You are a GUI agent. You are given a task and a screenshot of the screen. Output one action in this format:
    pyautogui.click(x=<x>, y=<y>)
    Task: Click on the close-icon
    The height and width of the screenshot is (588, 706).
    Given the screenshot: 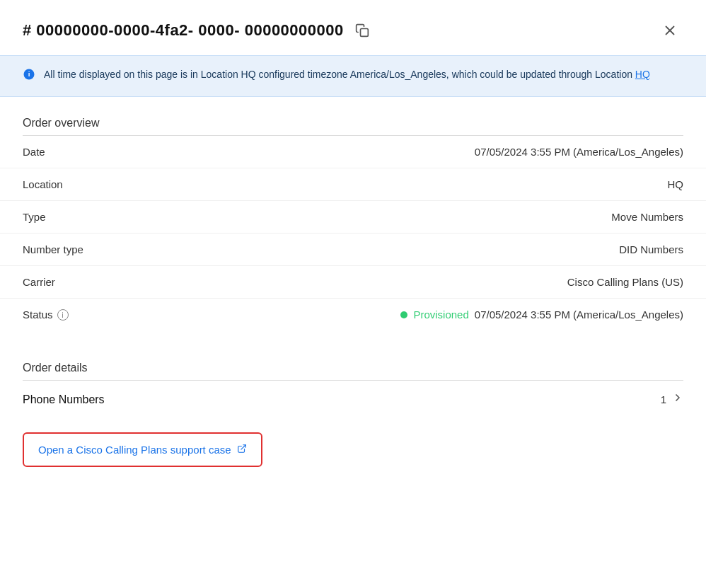 What is the action you would take?
    pyautogui.click(x=670, y=30)
    